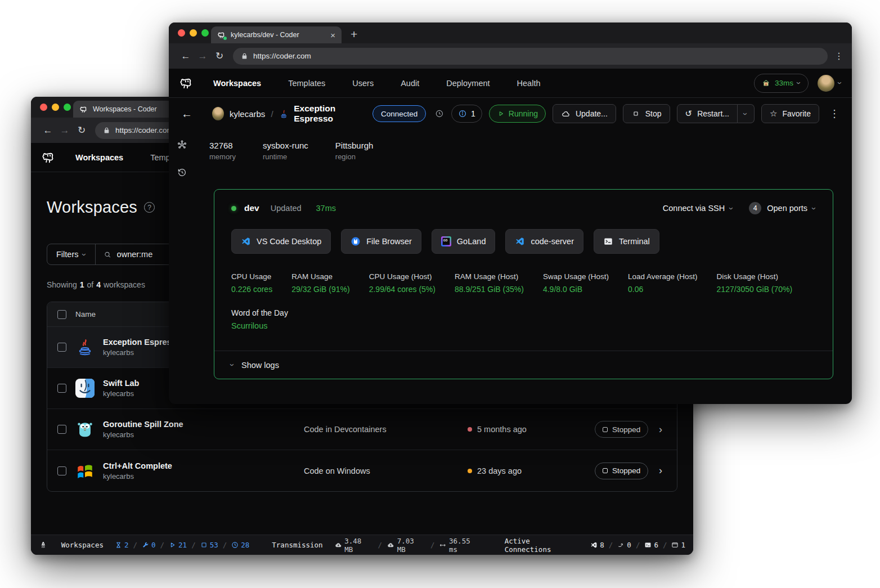  Describe the element at coordinates (627, 241) in the screenshot. I see `terminal-button: Terminal` at that location.